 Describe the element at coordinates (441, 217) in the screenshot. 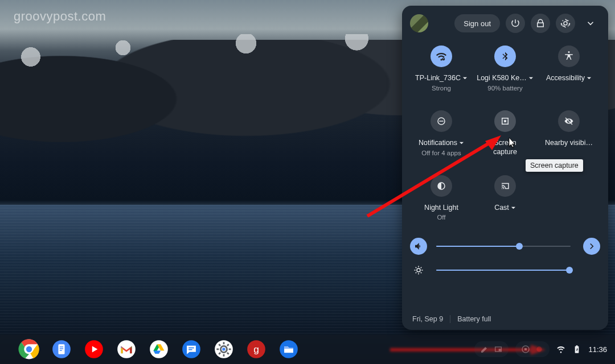

I see `tile-night-light-sub: Off` at that location.